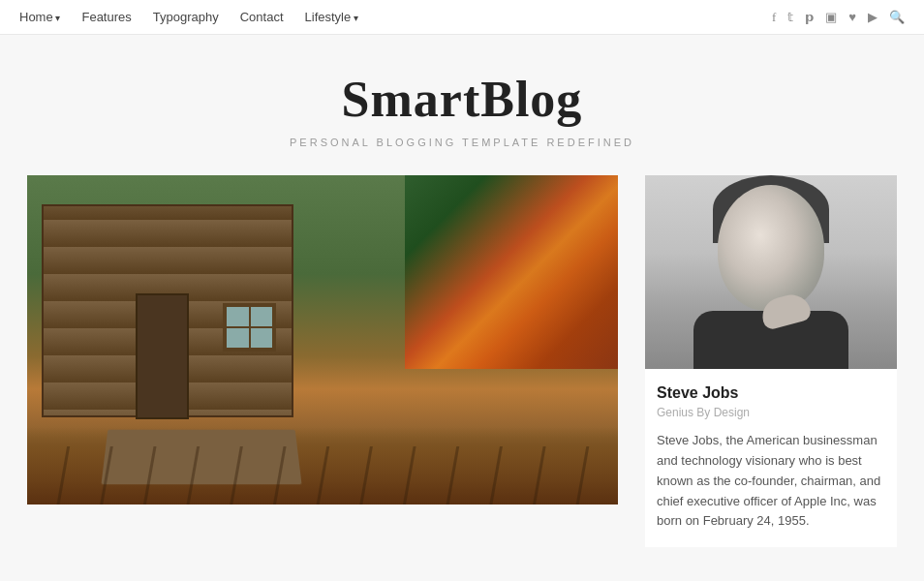 The image size is (924, 581). Describe the element at coordinates (107, 17) in the screenshot. I see `nav-item-features: Features` at that location.